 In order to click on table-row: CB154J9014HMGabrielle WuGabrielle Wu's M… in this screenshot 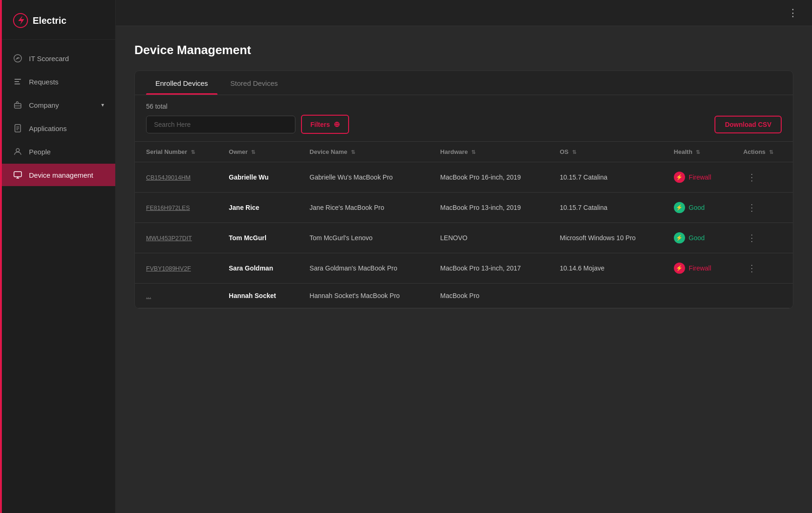, I will do `click(464, 177)`.